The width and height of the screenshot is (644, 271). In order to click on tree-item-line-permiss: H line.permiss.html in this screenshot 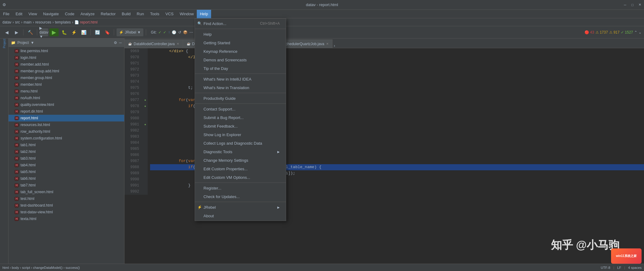, I will do `click(67, 51)`.